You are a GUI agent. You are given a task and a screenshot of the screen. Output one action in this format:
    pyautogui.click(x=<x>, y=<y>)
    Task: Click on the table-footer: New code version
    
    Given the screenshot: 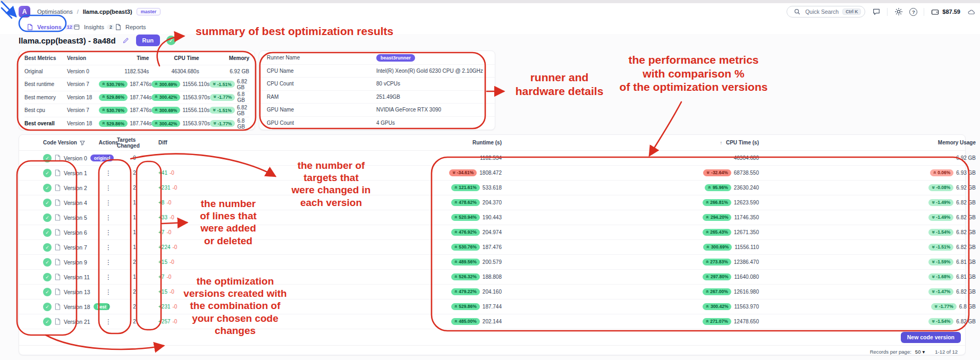 What is the action you would take?
    pyautogui.click(x=492, y=337)
    